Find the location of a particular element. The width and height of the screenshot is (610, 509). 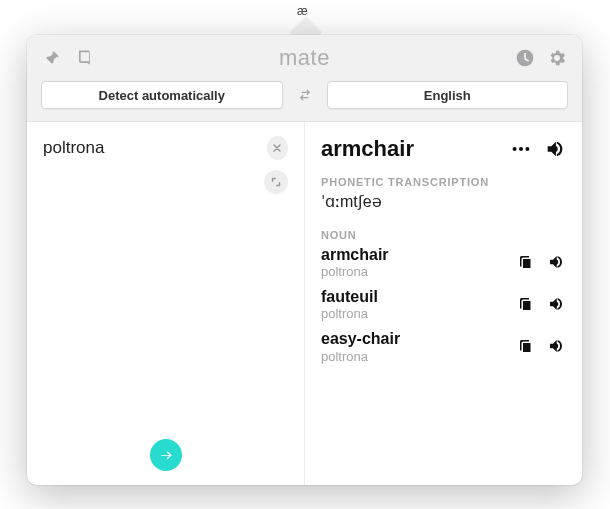

source-language-button: Detect automatically is located at coordinates (162, 95).